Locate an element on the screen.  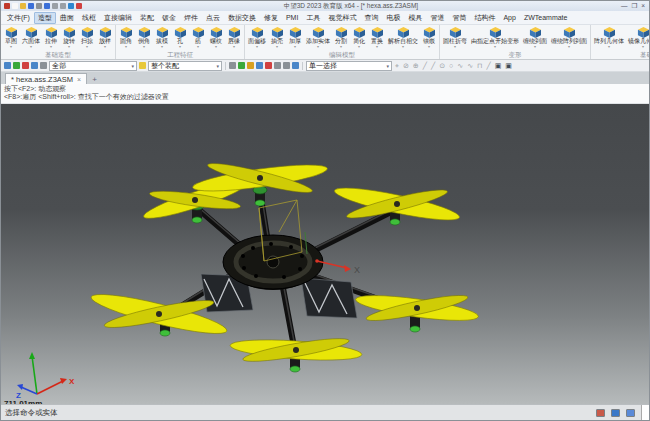
ribbon-button-放样: 放样▾ is located at coordinates (105, 38).